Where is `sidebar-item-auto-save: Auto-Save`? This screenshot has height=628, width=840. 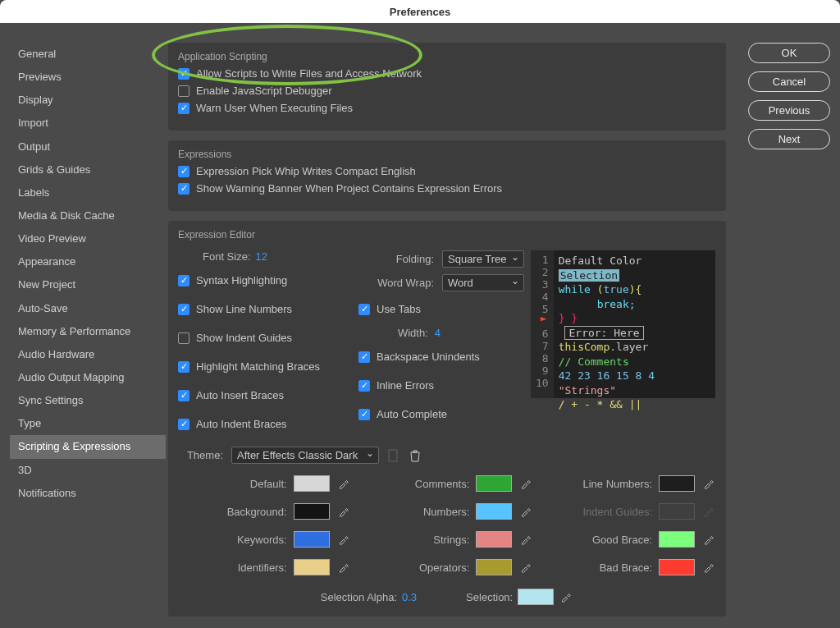
sidebar-item-auto-save: Auto-Save is located at coordinates (88, 309).